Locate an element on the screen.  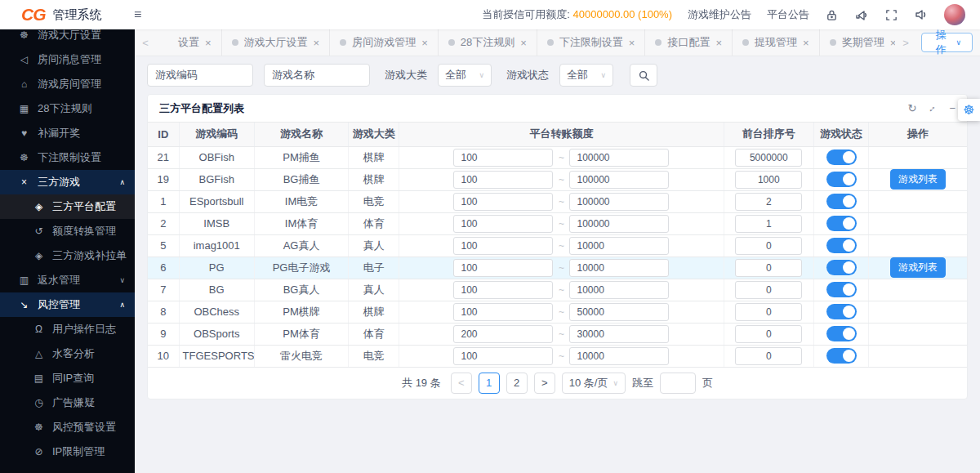
tab: 游戏大厅设置 × is located at coordinates (276, 42).